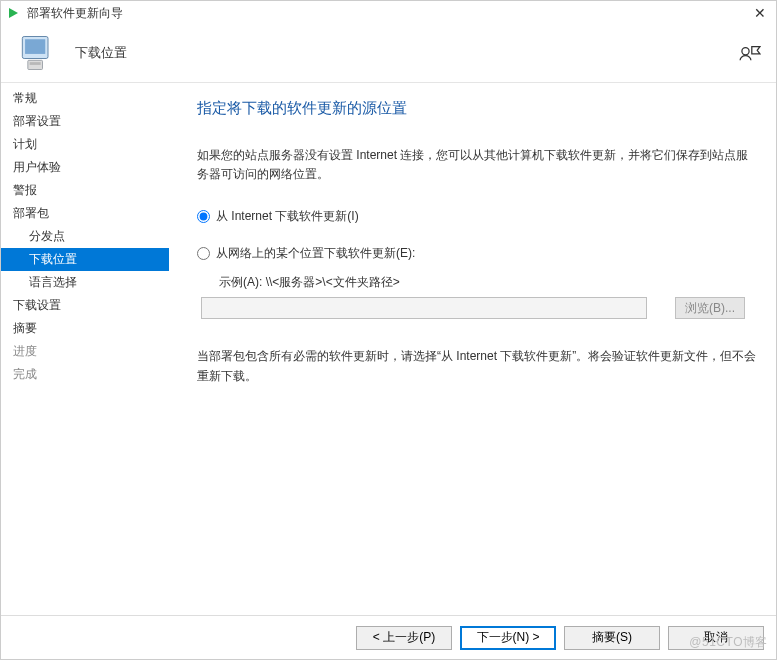 This screenshot has height=660, width=777. Describe the element at coordinates (85, 122) in the screenshot. I see `sidebar-item-deploy-settings: 部署设置` at that location.